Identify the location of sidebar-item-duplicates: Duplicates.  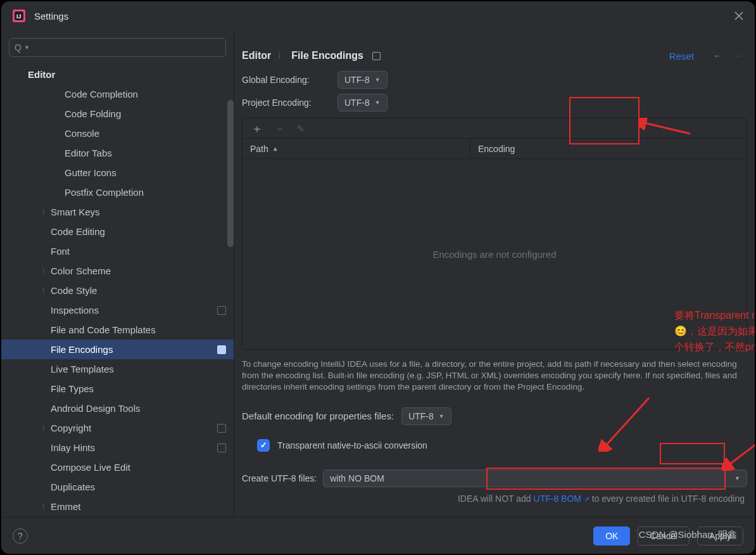
(118, 487).